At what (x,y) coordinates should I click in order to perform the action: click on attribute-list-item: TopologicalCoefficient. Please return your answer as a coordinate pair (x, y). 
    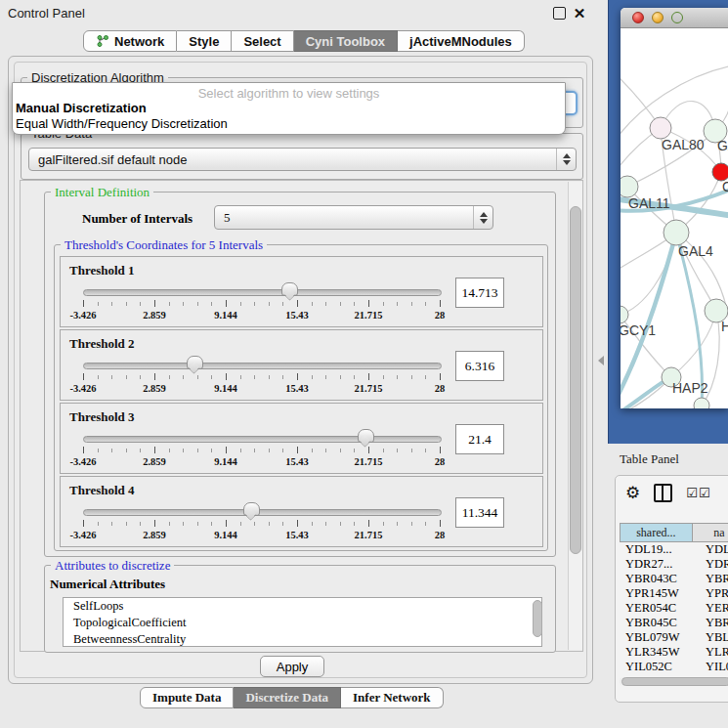
    Looking at the image, I should click on (303, 623).